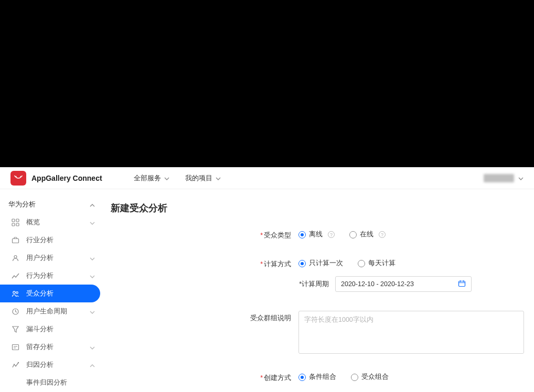  I want to click on page-title: 新建受众分析, so click(322, 216).